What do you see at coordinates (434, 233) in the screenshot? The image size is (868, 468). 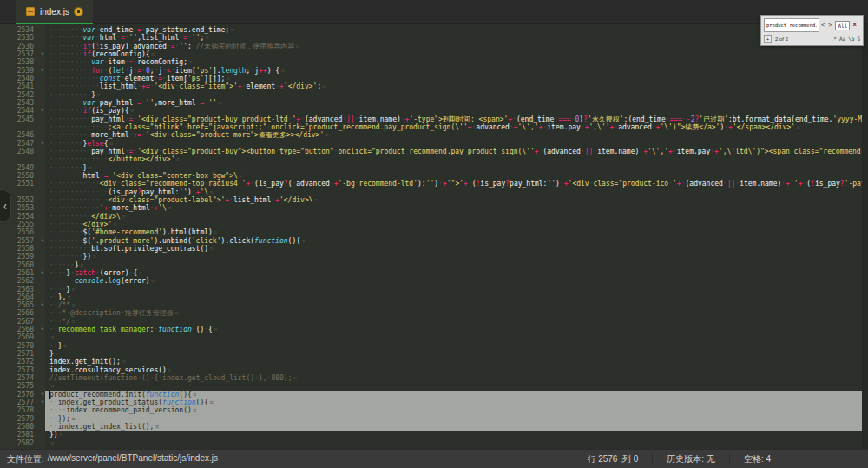 I see `editor-line-2556: 2556········$('#home-recommend').html(ht…` at bounding box center [434, 233].